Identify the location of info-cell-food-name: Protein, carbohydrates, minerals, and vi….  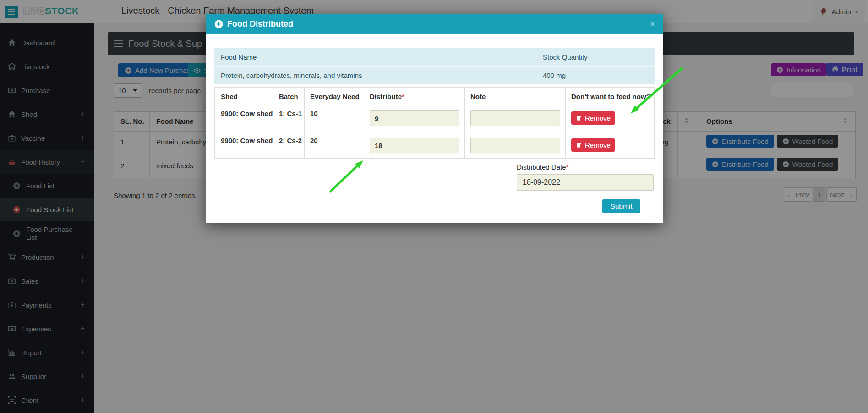
(291, 75).